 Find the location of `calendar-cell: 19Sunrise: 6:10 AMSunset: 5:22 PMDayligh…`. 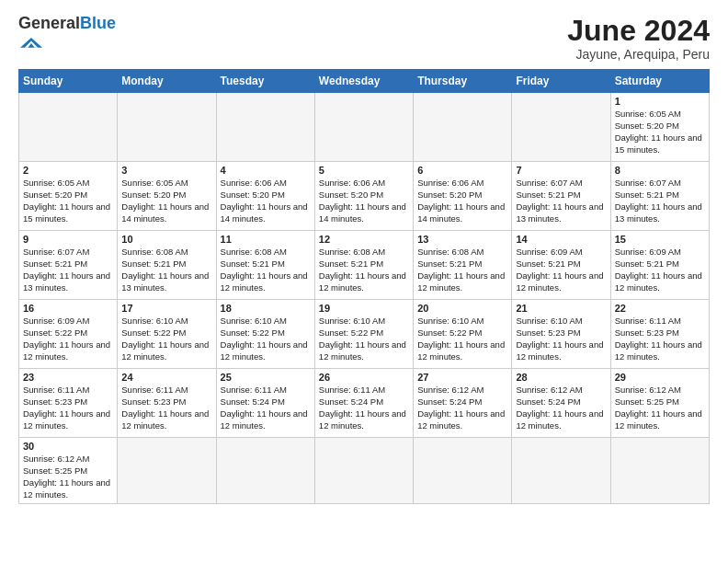

calendar-cell: 19Sunrise: 6:10 AMSunset: 5:22 PMDayligh… is located at coordinates (364, 335).